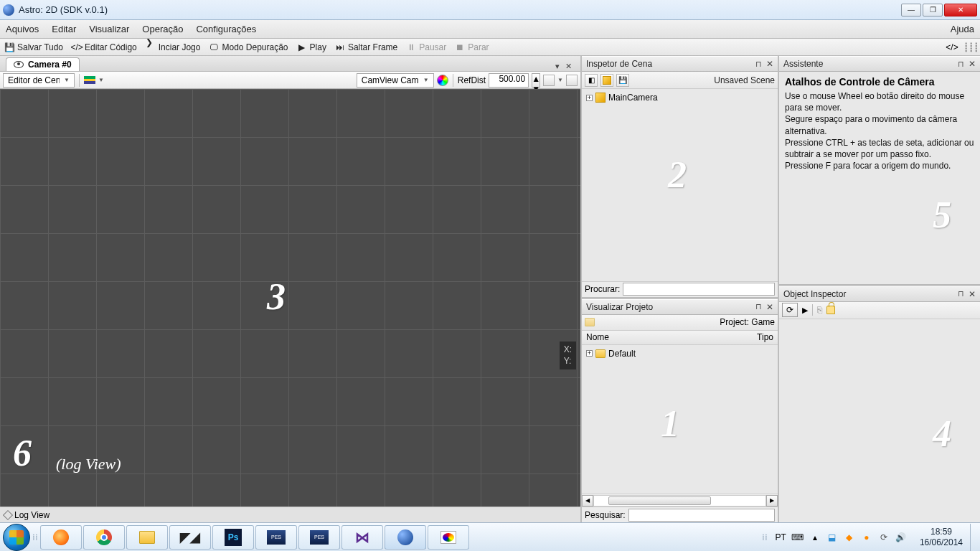 The height and width of the screenshot is (551, 980). Describe the element at coordinates (105, 47) in the screenshot. I see `edit-code-button: </> Editar Código` at that location.